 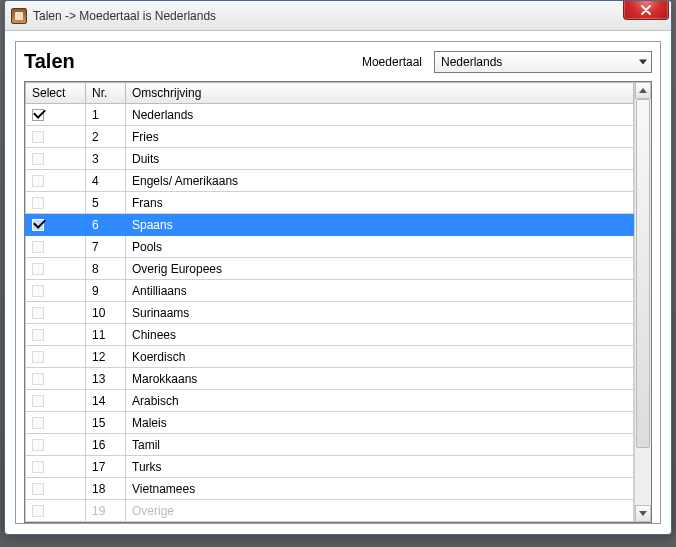 What do you see at coordinates (338, 62) in the screenshot?
I see `top-row: Talen Moedertaal Nederlands` at bounding box center [338, 62].